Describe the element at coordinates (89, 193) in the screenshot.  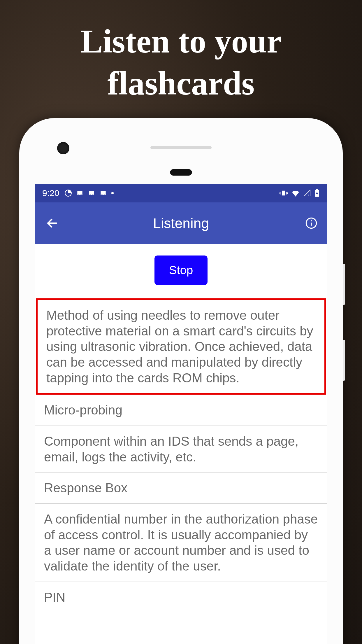
I see `status-icons` at that location.